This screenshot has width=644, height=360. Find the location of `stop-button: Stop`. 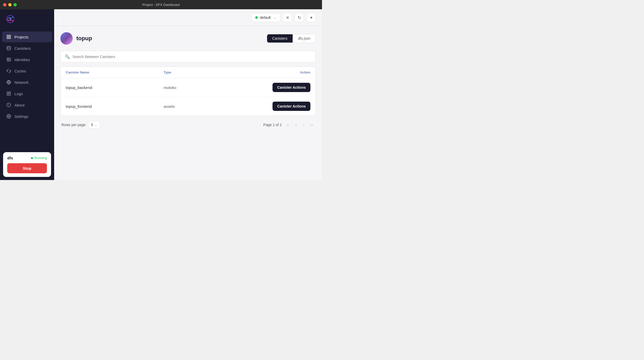

stop-button: Stop is located at coordinates (27, 168).